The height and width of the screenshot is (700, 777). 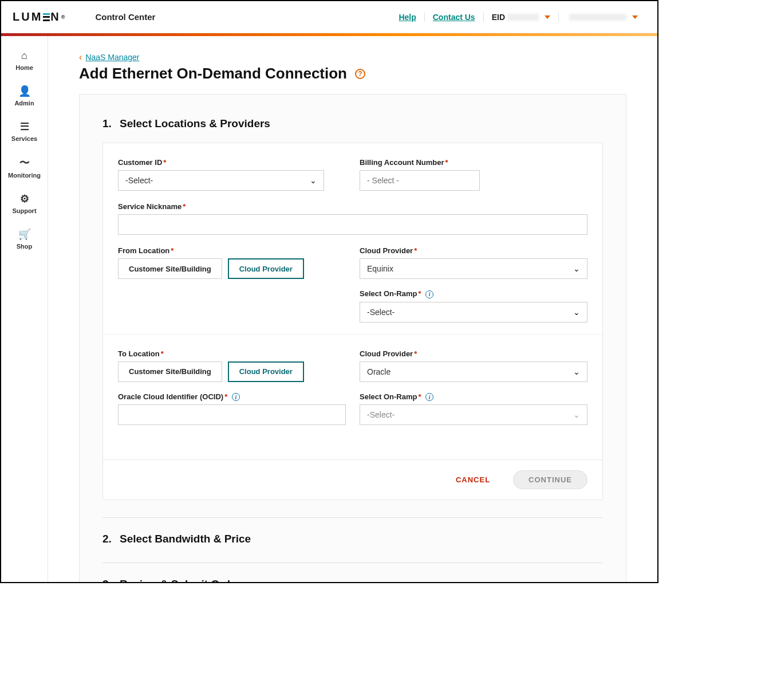 I want to click on sidebar-item-shop: 🛒 Shop, so click(x=24, y=239).